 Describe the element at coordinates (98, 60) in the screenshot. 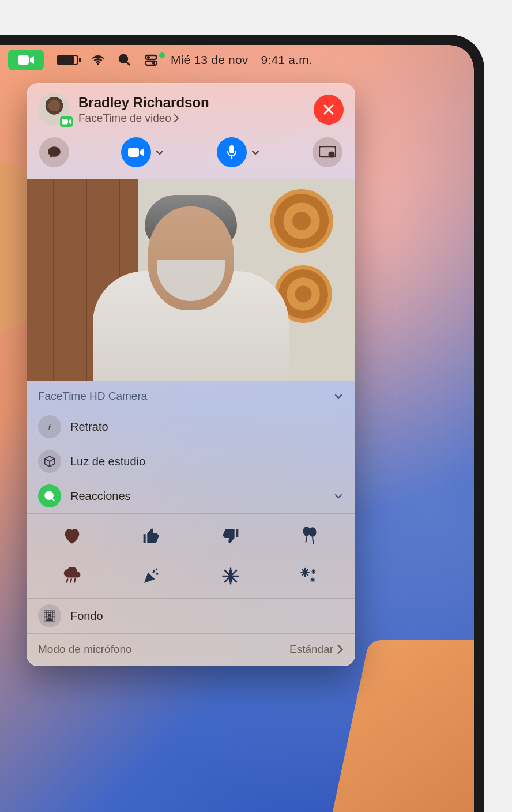

I see `wifi-icon` at that location.